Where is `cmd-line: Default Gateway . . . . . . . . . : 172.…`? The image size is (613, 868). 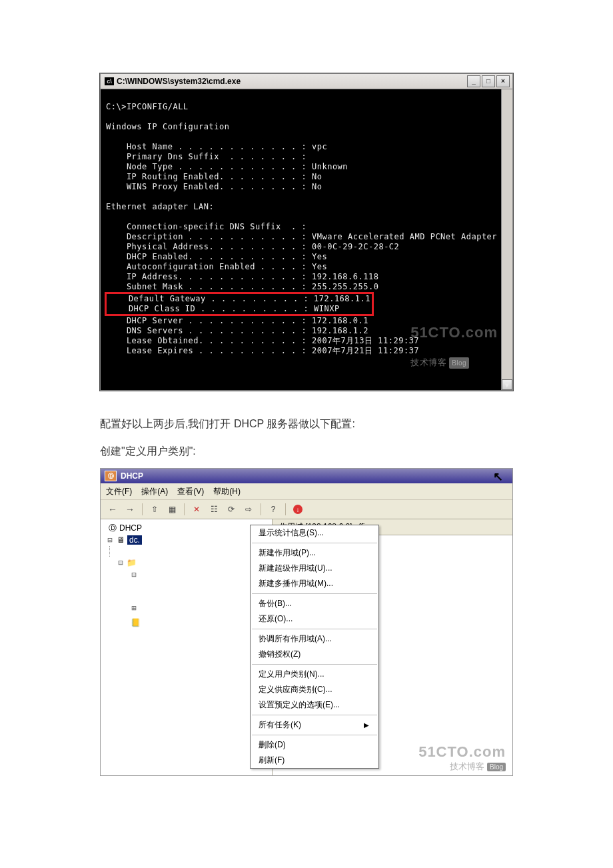
cmd-line: Default Gateway . . . . . . . . . : 172.… is located at coordinates (239, 299).